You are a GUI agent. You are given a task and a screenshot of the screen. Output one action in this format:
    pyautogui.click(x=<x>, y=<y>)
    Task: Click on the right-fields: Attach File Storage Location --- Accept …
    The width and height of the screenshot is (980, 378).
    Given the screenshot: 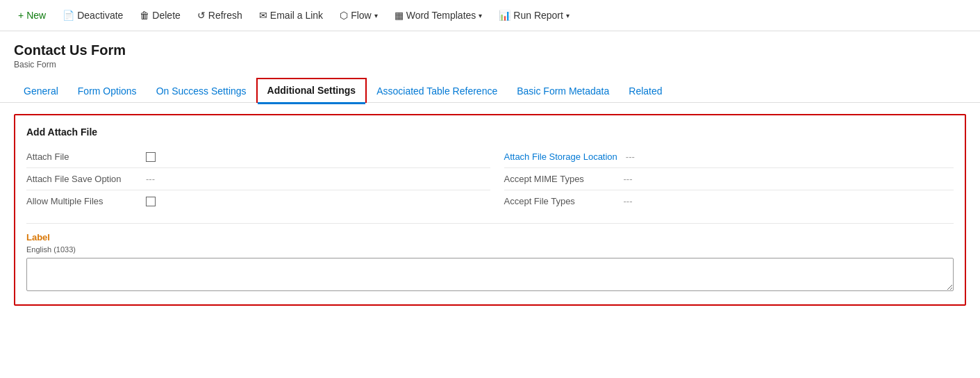 What is the action you would take?
    pyautogui.click(x=722, y=179)
    